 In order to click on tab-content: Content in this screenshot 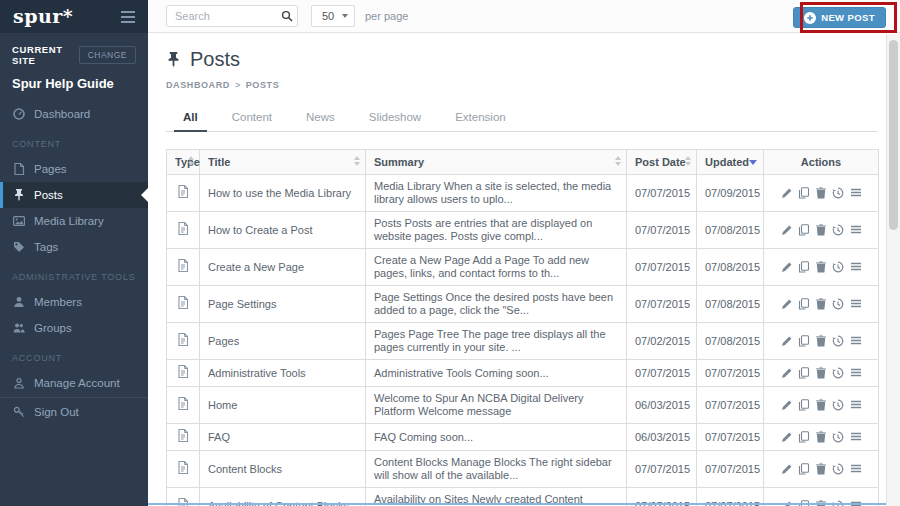, I will do `click(252, 118)`.